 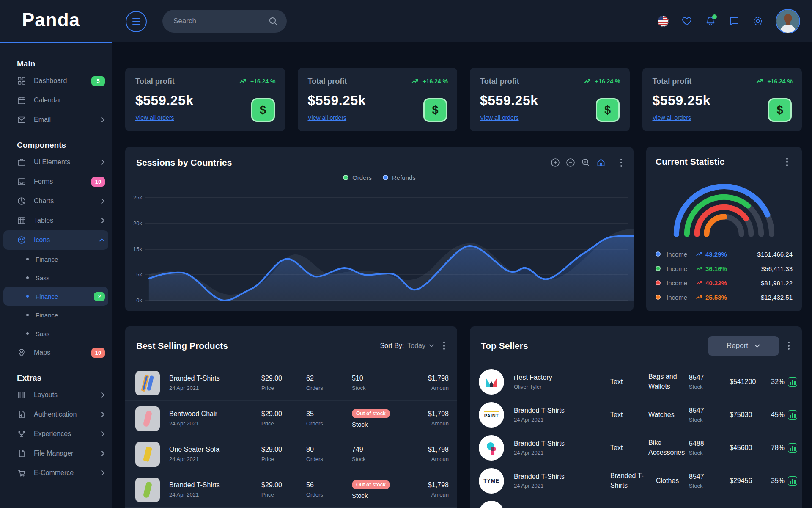 What do you see at coordinates (793, 415) in the screenshot?
I see `mini-chart-icon` at bounding box center [793, 415].